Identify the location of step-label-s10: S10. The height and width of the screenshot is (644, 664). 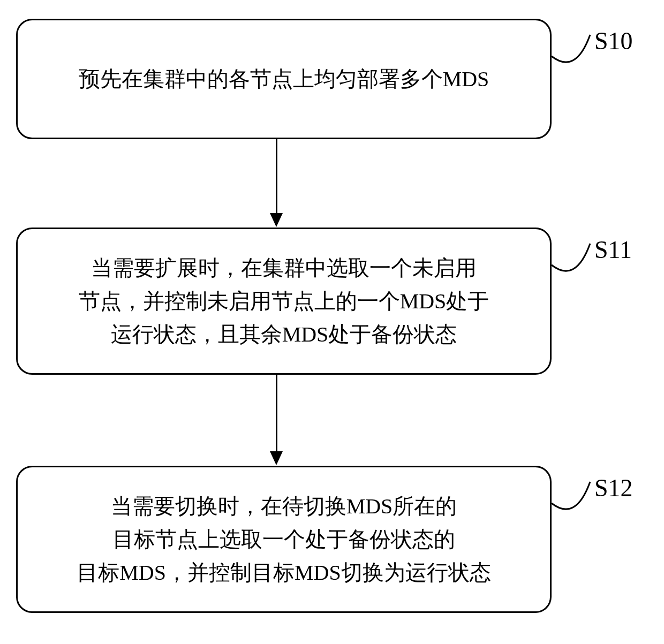
(614, 41).